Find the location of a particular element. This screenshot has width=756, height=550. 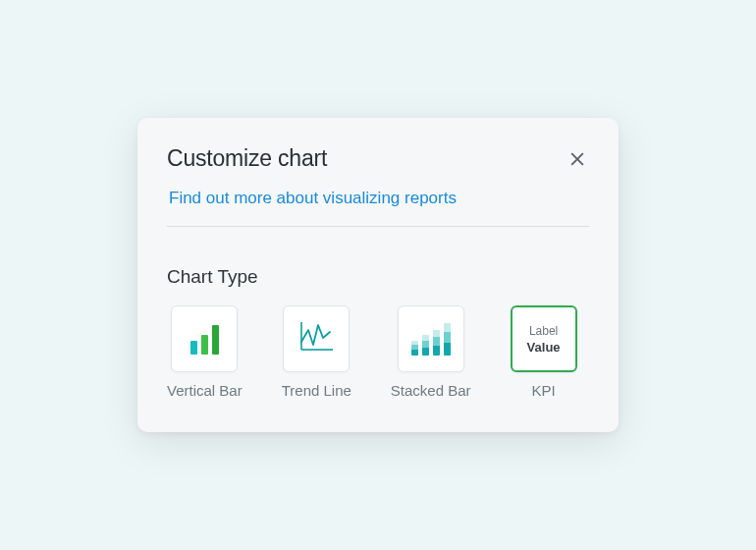

vertical-bar-icon is located at coordinates (204, 339).